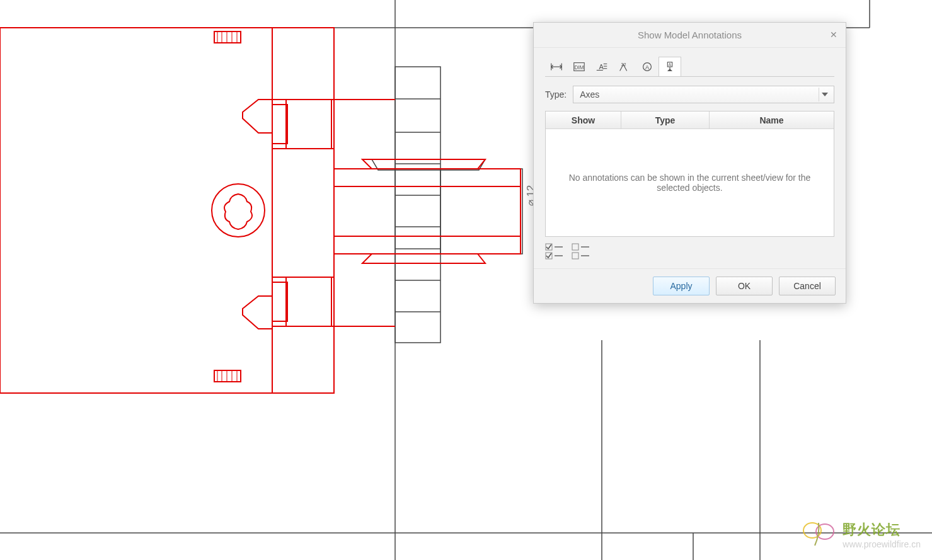  What do you see at coordinates (689, 183) in the screenshot?
I see `table-empty-message: No annotations can be shown in the curre…` at bounding box center [689, 183].